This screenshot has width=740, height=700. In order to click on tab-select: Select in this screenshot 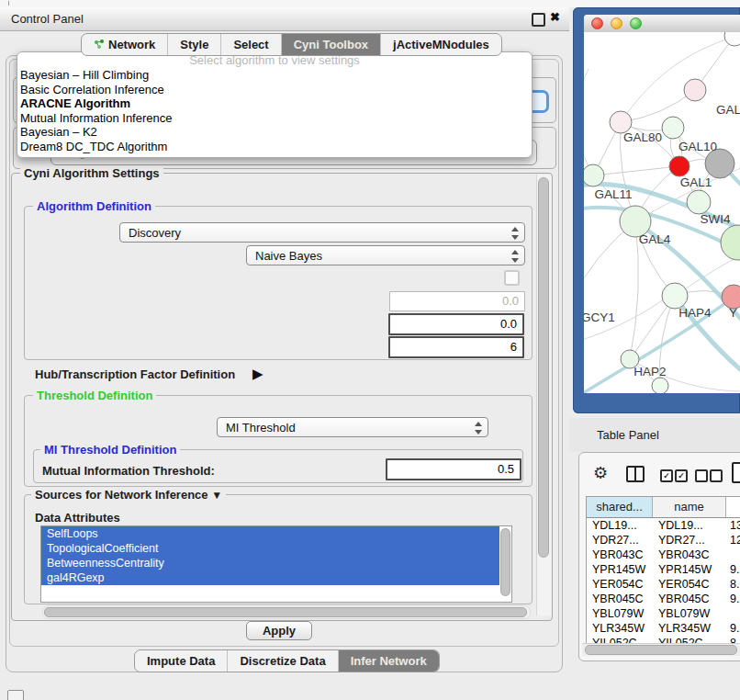, I will do `click(250, 44)`.